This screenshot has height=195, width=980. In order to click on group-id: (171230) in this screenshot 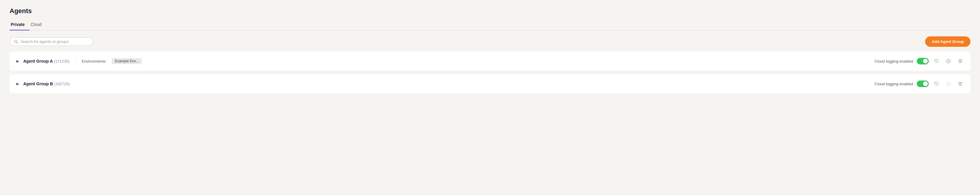, I will do `click(62, 61)`.